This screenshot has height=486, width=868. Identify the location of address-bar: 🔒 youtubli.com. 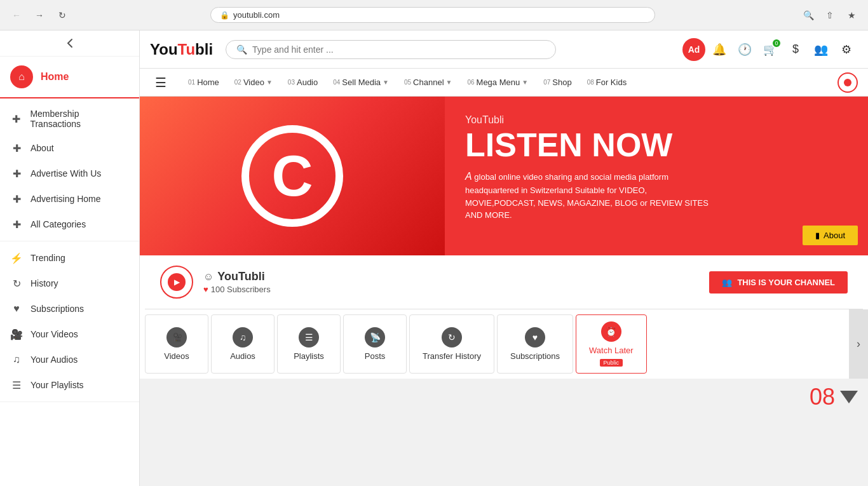
(433, 15).